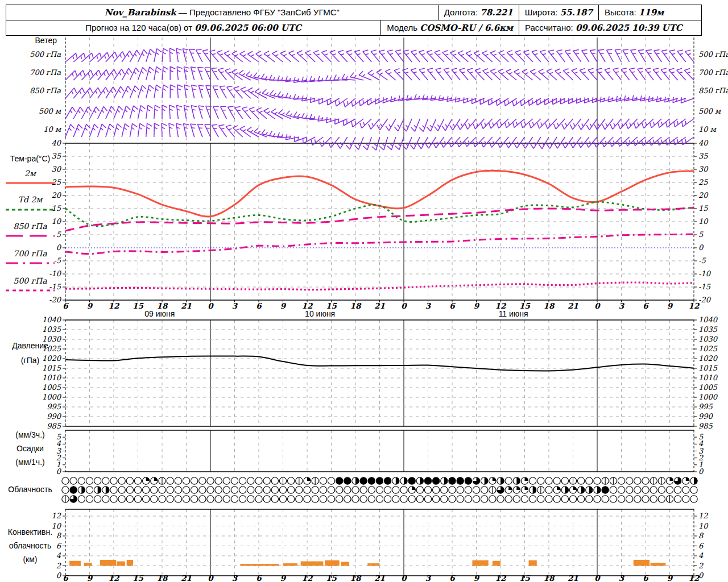 Image resolution: width=728 pixels, height=582 pixels. What do you see at coordinates (710, 111) in the screenshot?
I see `wind-level-label: 500 м` at bounding box center [710, 111].